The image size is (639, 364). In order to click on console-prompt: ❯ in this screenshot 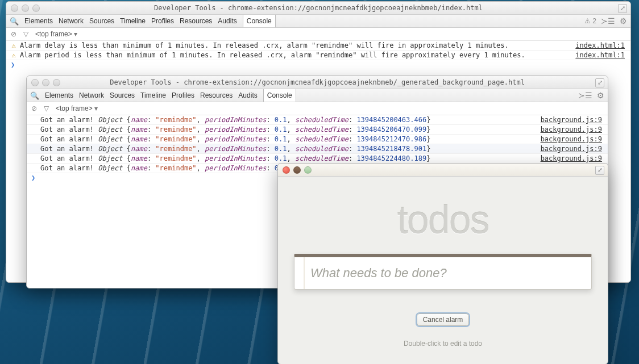, I will do `click(318, 65)`.